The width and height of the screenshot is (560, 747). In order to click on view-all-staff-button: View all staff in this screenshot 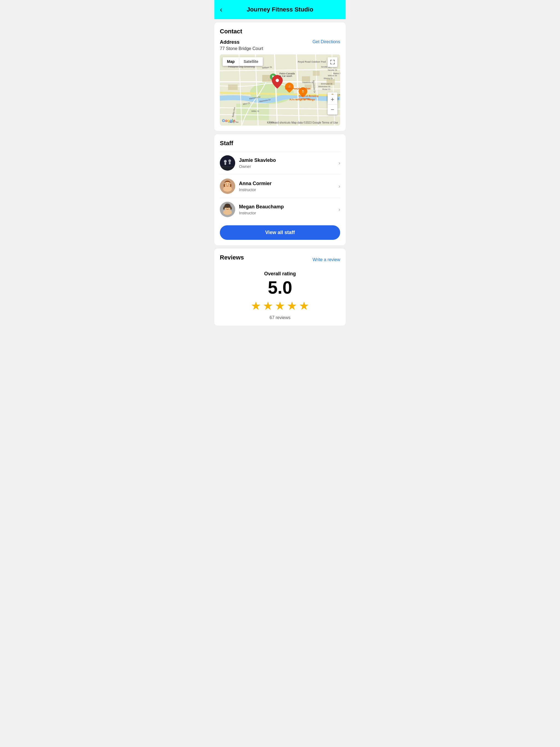, I will do `click(280, 232)`.